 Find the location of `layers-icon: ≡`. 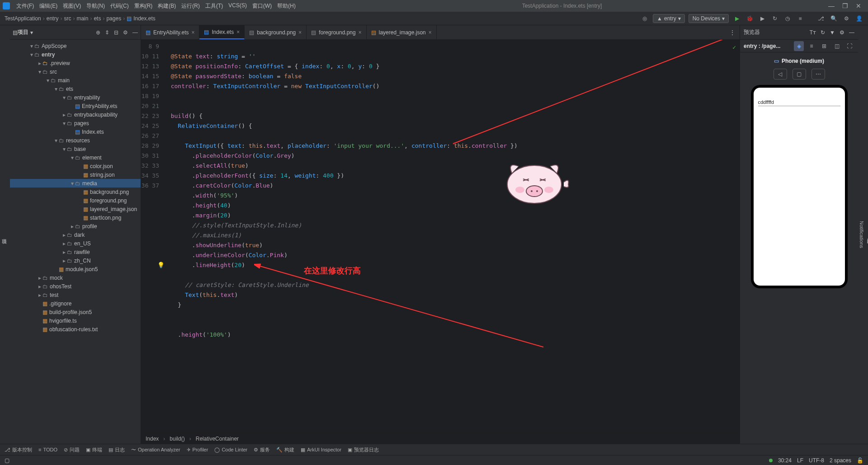

layers-icon: ≡ is located at coordinates (811, 46).